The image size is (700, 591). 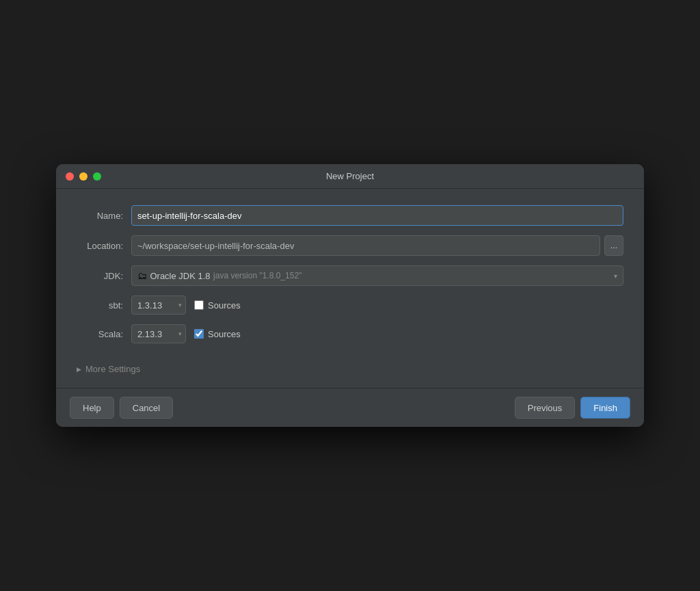 I want to click on window-title: New Project, so click(x=350, y=176).